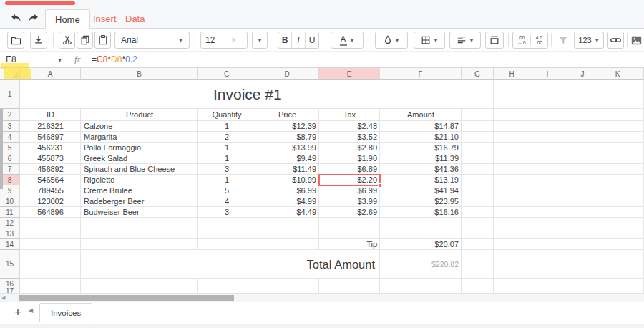 This screenshot has width=644, height=328. I want to click on horizontal-scrollbar: ◀, so click(322, 297).